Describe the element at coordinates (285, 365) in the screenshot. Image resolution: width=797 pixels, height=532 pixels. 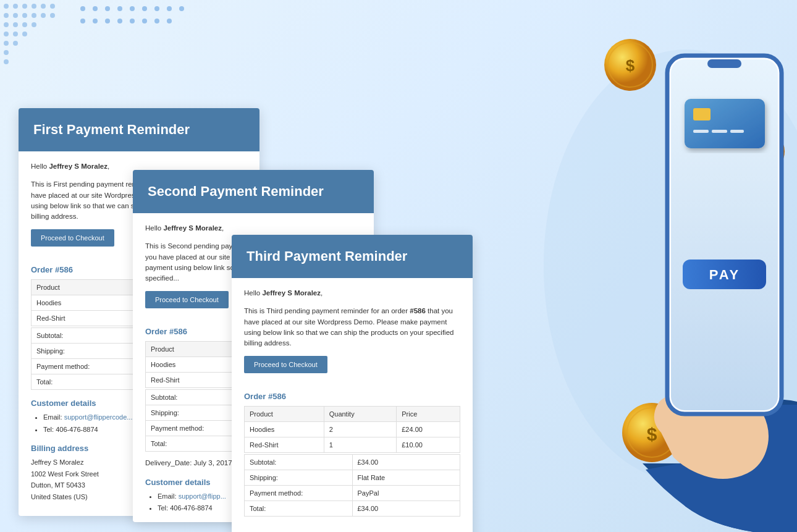
I see `card-3-checkout-button: Proceed to Checkout` at that location.